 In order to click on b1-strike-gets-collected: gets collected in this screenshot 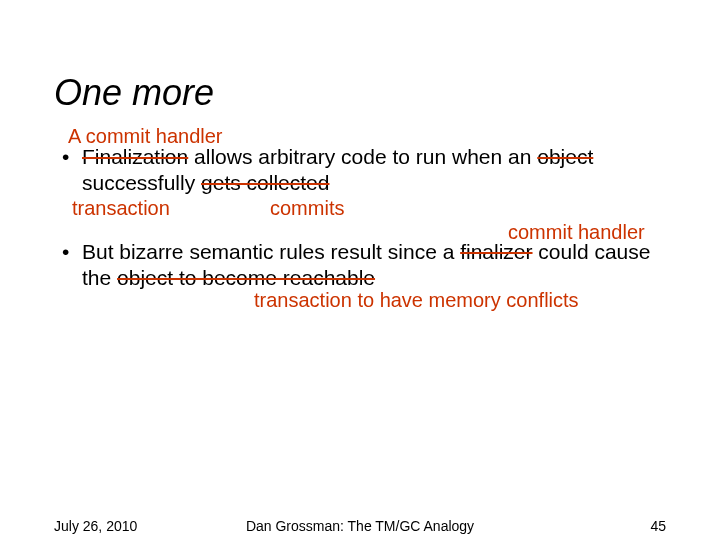, I will do `click(265, 182)`.